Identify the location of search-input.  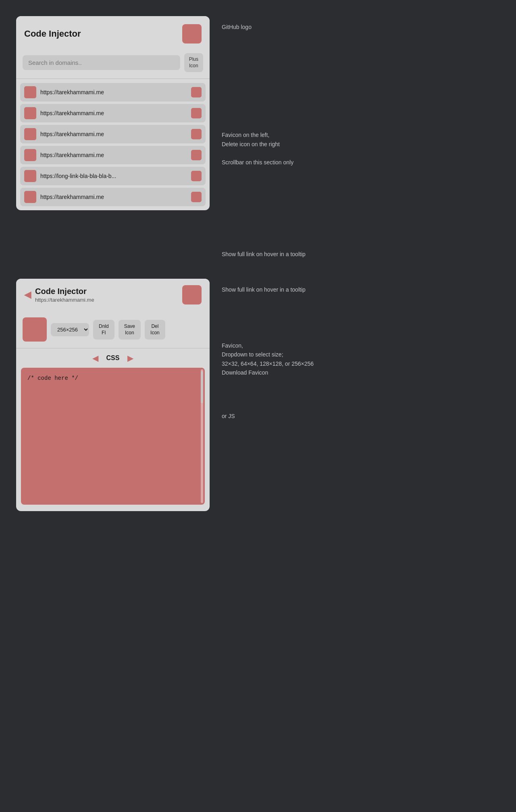
(102, 63).